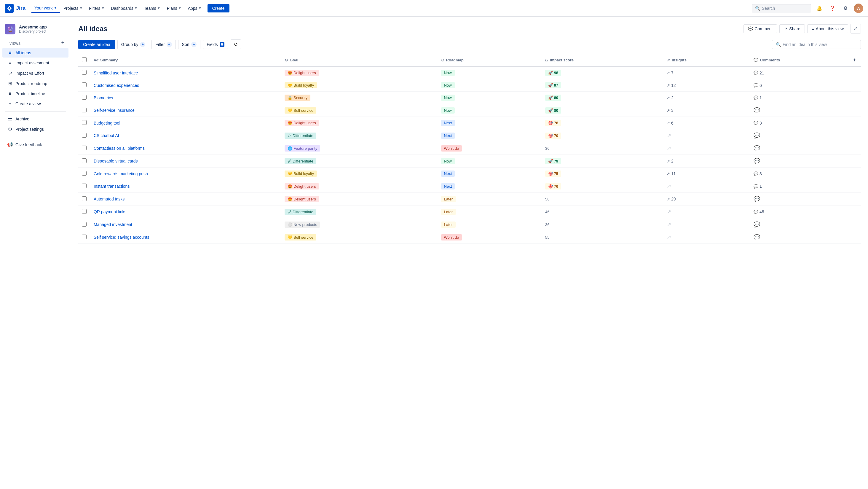 The image size is (868, 489). I want to click on row-summary: CS chatbot AI, so click(185, 135).